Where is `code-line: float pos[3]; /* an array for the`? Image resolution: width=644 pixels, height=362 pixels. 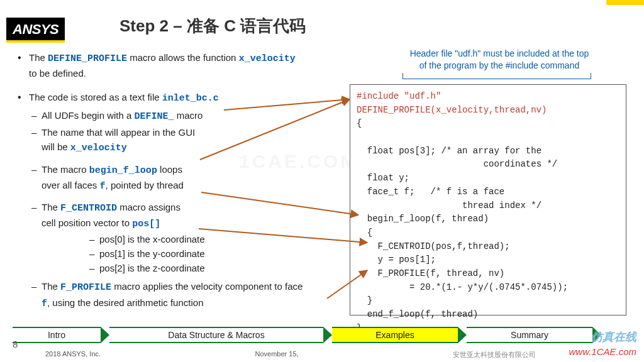
code-line: float pos[3]; /* an array for the is located at coordinates (449, 151).